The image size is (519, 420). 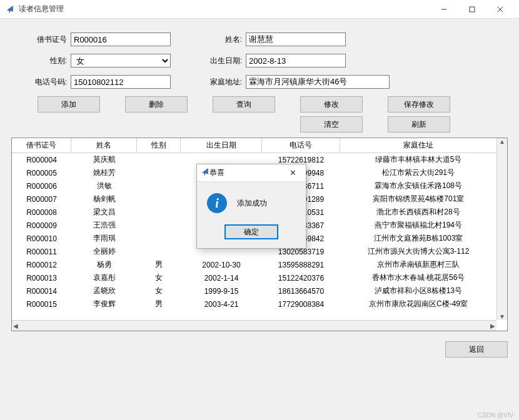 I want to click on table-cell: 杨剑帆, so click(x=104, y=199).